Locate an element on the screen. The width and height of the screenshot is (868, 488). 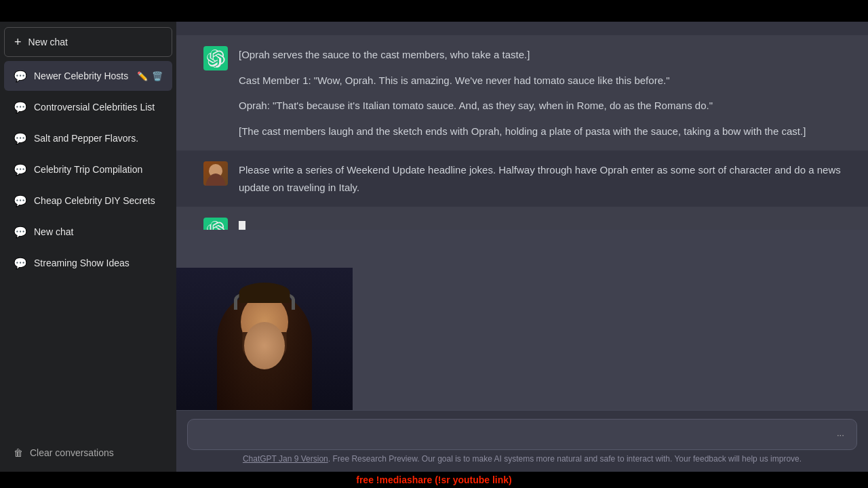
top-bar is located at coordinates (434, 11).